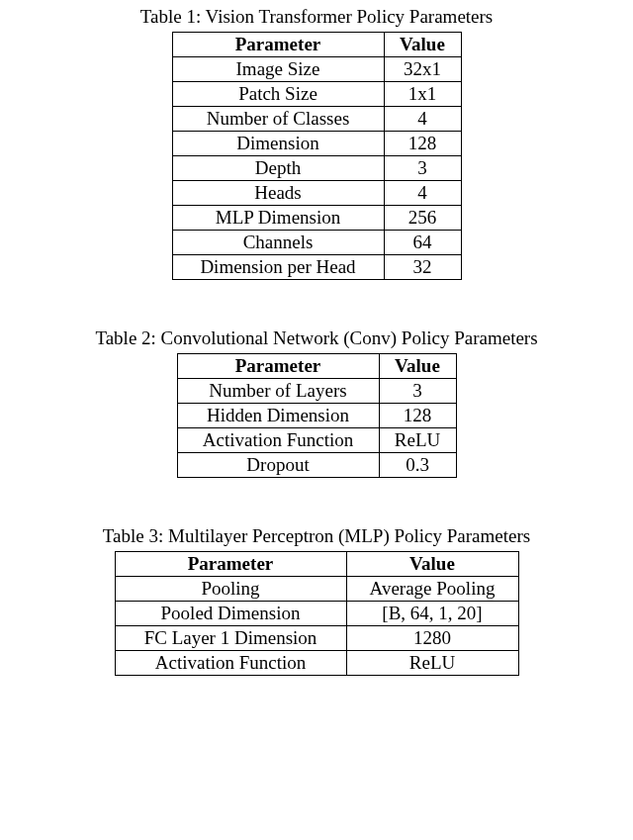  What do you see at coordinates (422, 69) in the screenshot?
I see `value-cell: 32x1` at bounding box center [422, 69].